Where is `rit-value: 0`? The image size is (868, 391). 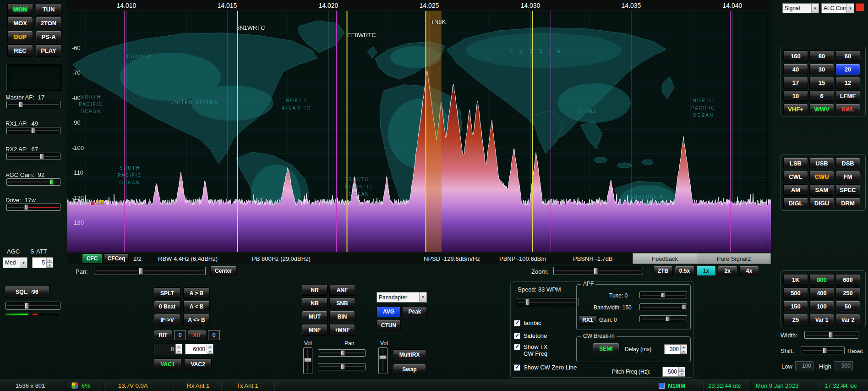
rit-value: 0 is located at coordinates (180, 335).